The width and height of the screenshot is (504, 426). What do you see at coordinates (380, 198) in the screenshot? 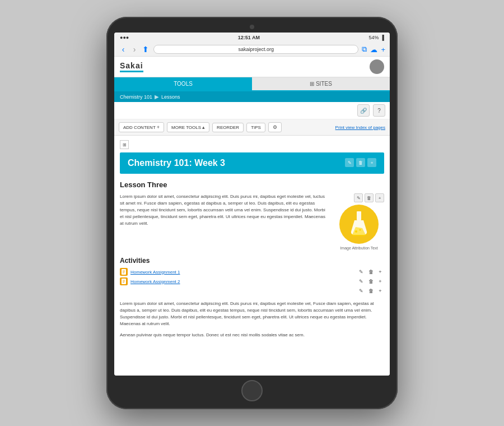
I see `add-image-btn: +` at bounding box center [380, 198].